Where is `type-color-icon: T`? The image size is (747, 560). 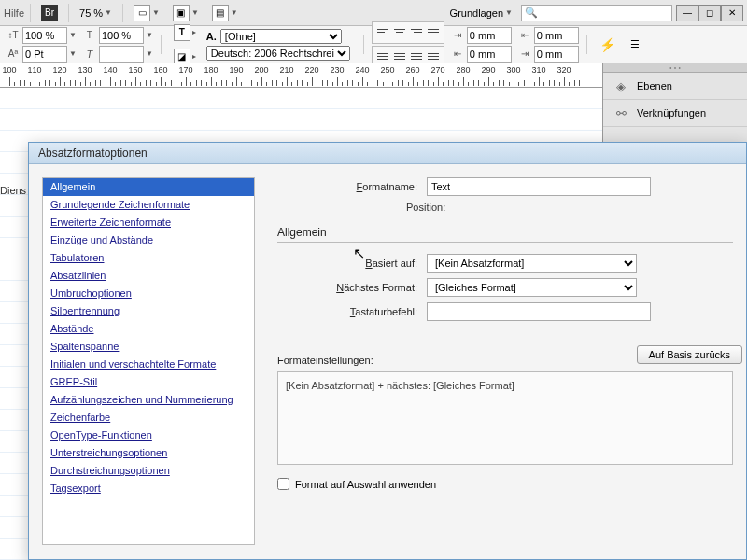 type-color-icon: T is located at coordinates (182, 33).